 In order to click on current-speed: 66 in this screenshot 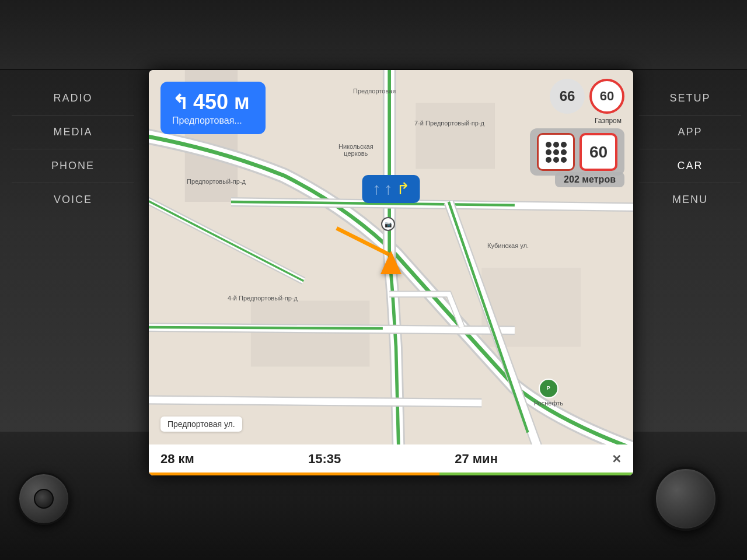, I will do `click(567, 96)`.